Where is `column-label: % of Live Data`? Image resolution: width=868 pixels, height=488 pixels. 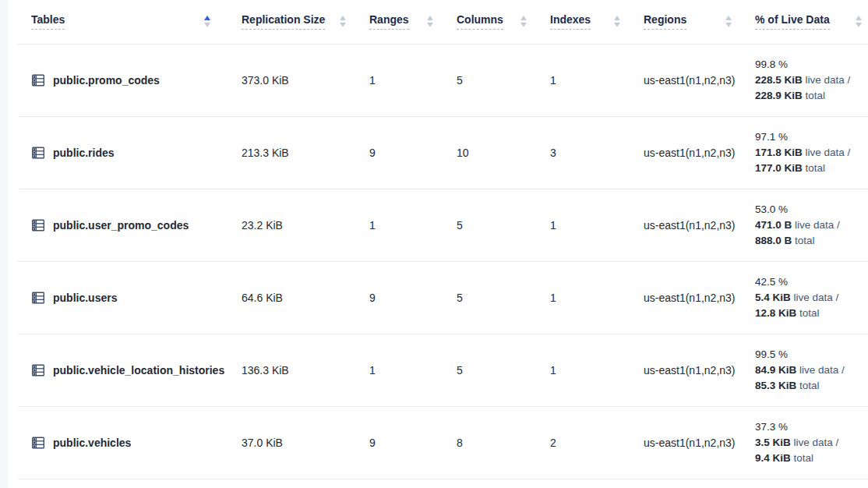 column-label: % of Live Data is located at coordinates (792, 22).